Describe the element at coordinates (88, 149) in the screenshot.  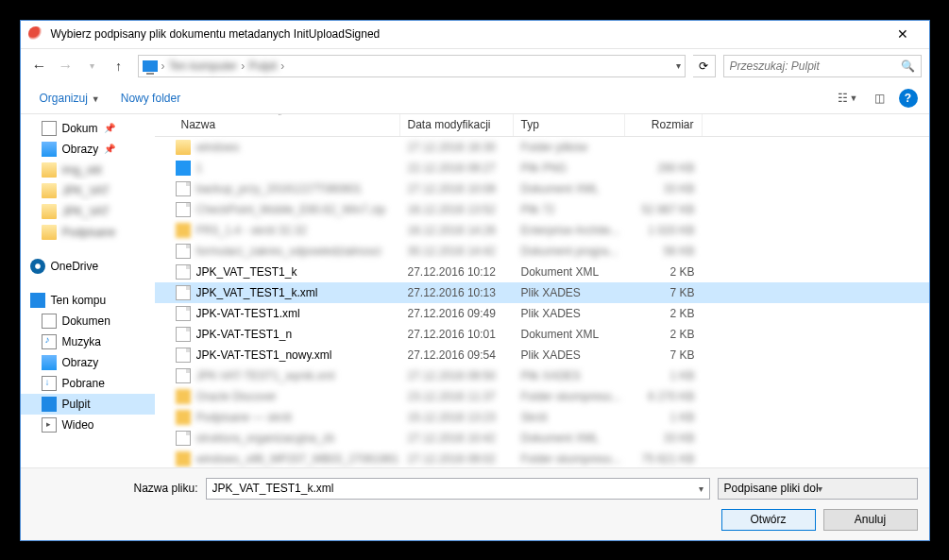
I see `sidebar-item: Obrazy📌` at that location.